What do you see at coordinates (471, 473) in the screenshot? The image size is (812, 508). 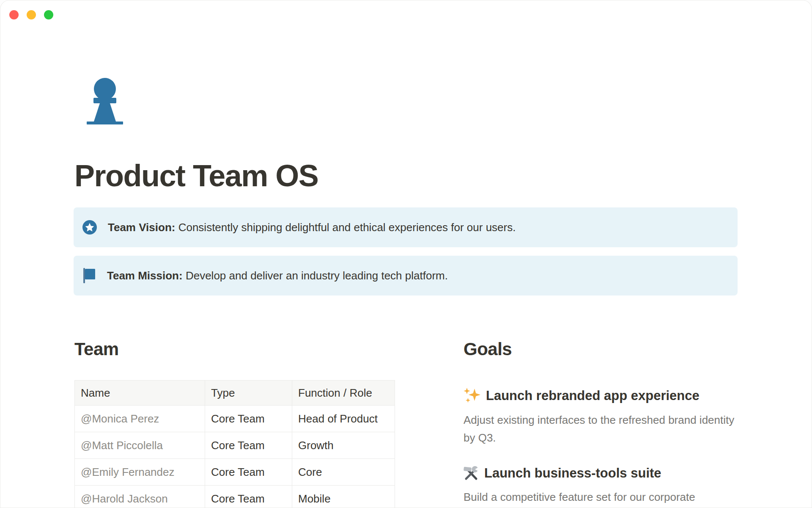 I see `hammer-wrench-icon` at bounding box center [471, 473].